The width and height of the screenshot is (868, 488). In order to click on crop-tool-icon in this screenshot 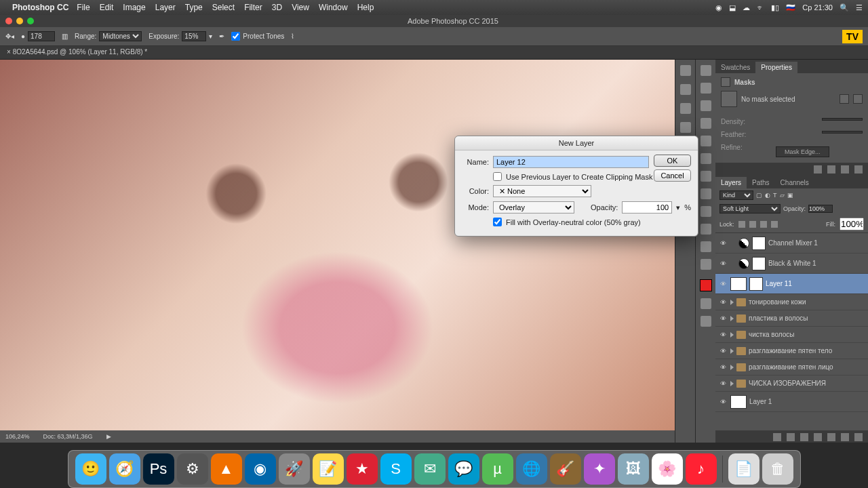, I will do `click(706, 123)`.